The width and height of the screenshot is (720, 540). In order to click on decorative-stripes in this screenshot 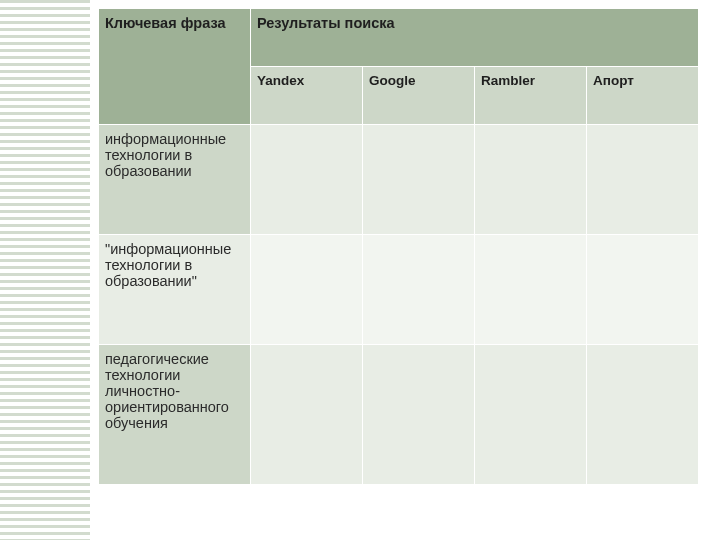, I will do `click(45, 270)`.